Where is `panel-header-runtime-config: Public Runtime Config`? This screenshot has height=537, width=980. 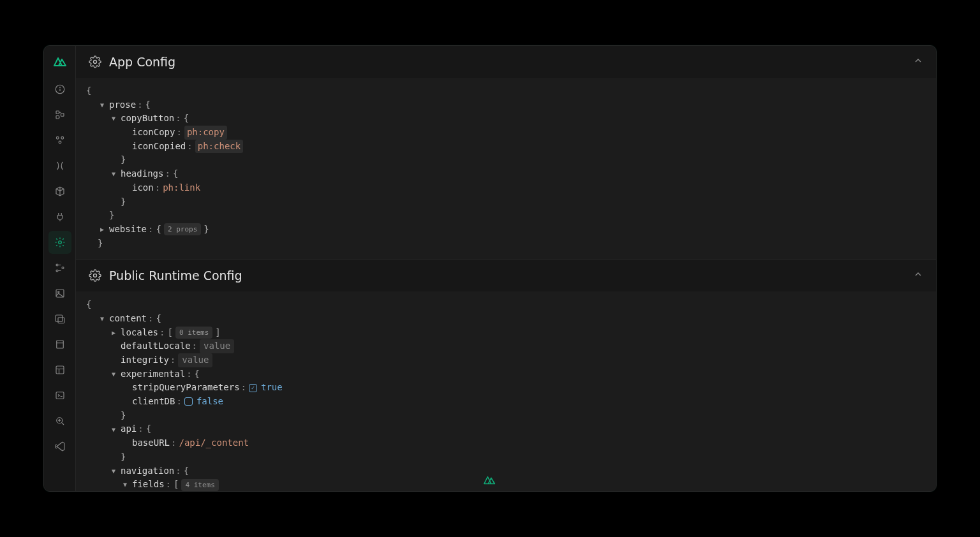 panel-header-runtime-config: Public Runtime Config is located at coordinates (506, 276).